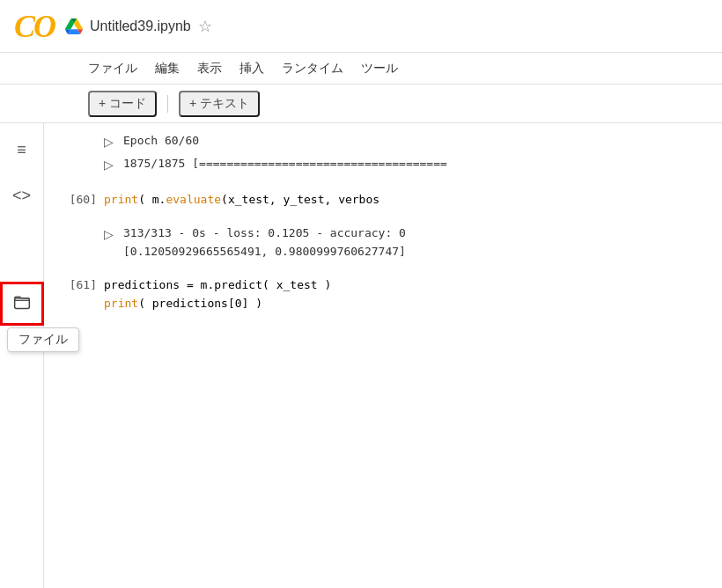  I want to click on sidebar-toc-icon: ≡, so click(22, 150).